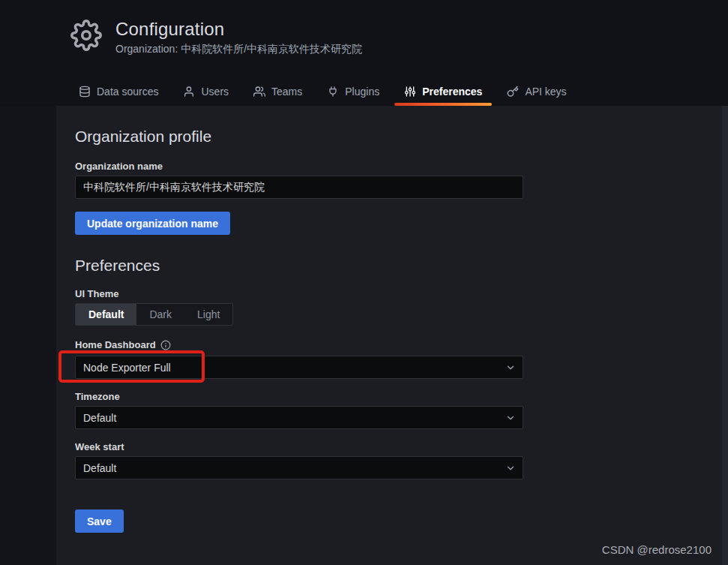 This screenshot has width=728, height=565. I want to click on scrollbar, so click(725, 335).